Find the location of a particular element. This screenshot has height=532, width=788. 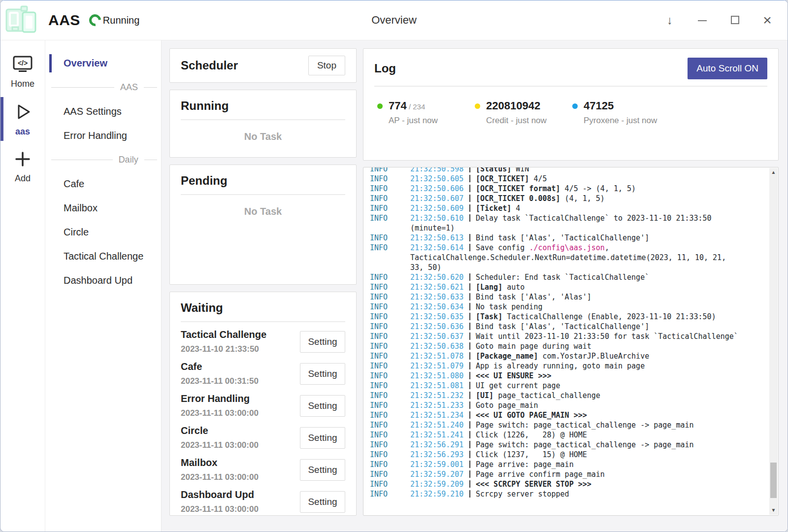

log-entry: INFO21:32:50.633Bind task ['Alas', 'Alas… is located at coordinates (570, 297).